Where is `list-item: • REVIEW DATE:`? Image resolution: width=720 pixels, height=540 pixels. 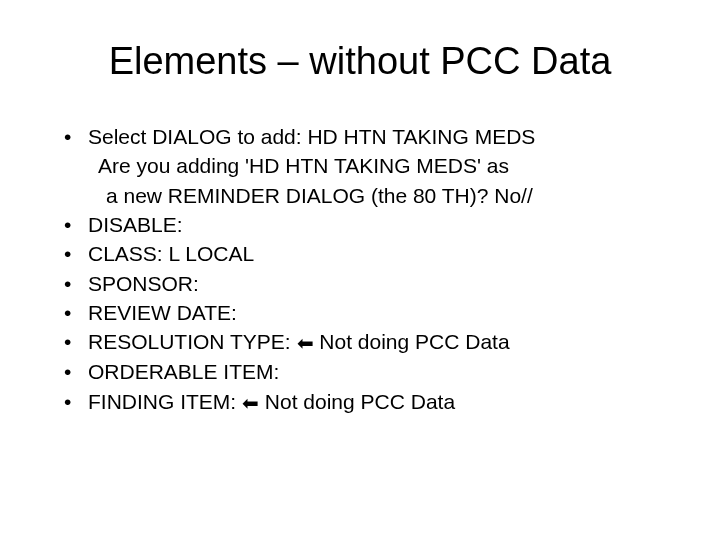
list-item: • REVIEW DATE: is located at coordinates (365, 313).